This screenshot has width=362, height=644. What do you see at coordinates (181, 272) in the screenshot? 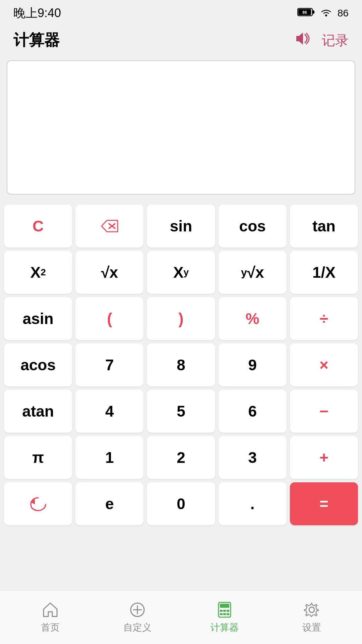
I see `key-row-2: X2 √x Xy y√x 1/X` at bounding box center [181, 272].